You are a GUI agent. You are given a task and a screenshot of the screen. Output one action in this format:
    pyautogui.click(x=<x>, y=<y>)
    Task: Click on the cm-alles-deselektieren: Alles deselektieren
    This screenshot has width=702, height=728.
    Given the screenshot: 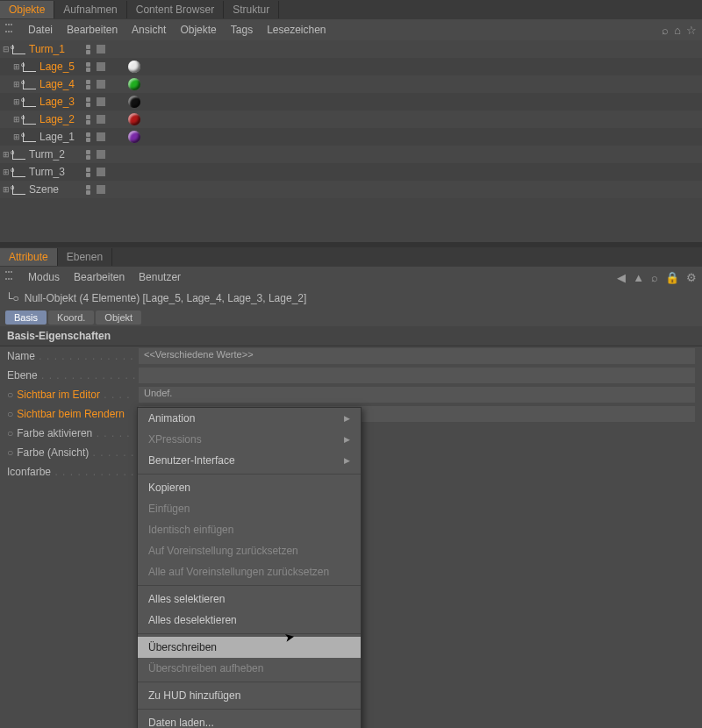 What is the action you would take?
    pyautogui.click(x=249, y=620)
    